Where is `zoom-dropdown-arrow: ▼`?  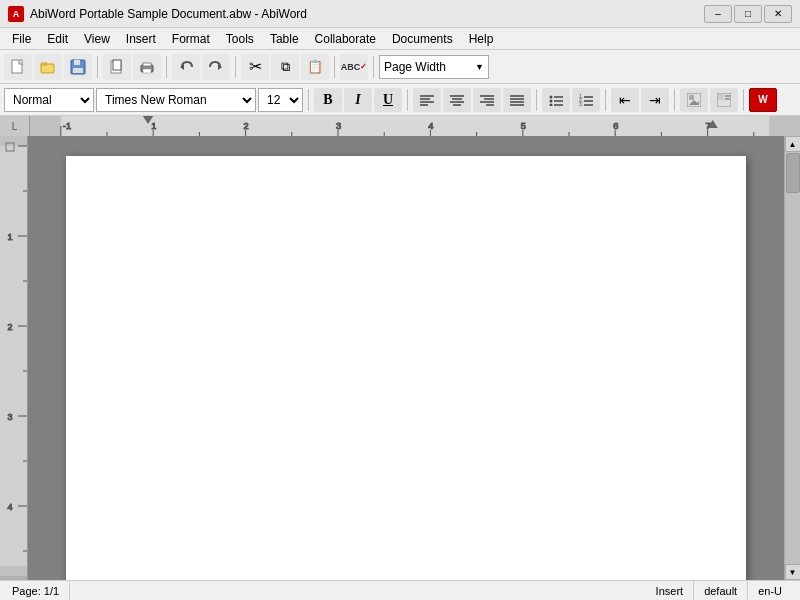 zoom-dropdown-arrow: ▼ is located at coordinates (480, 67).